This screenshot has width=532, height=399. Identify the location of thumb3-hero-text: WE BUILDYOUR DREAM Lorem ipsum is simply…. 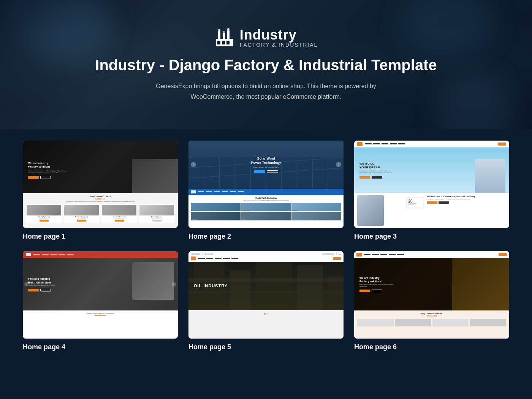
(378, 170).